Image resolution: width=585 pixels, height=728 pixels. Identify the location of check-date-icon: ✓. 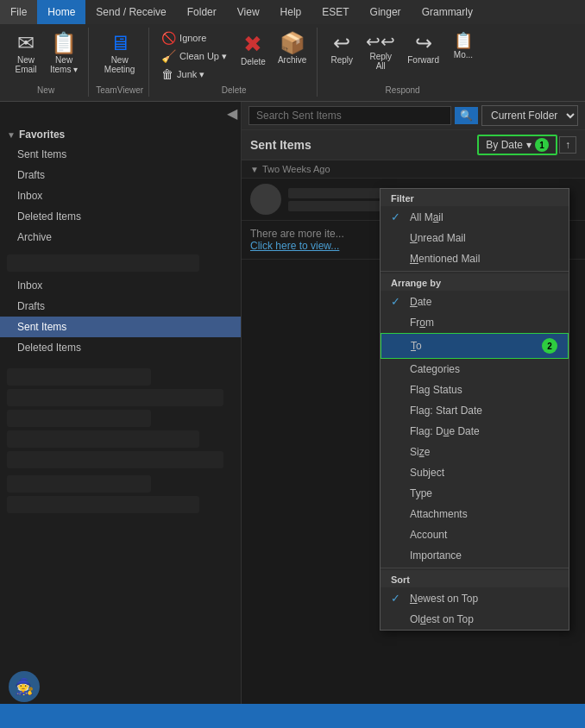
(397, 302).